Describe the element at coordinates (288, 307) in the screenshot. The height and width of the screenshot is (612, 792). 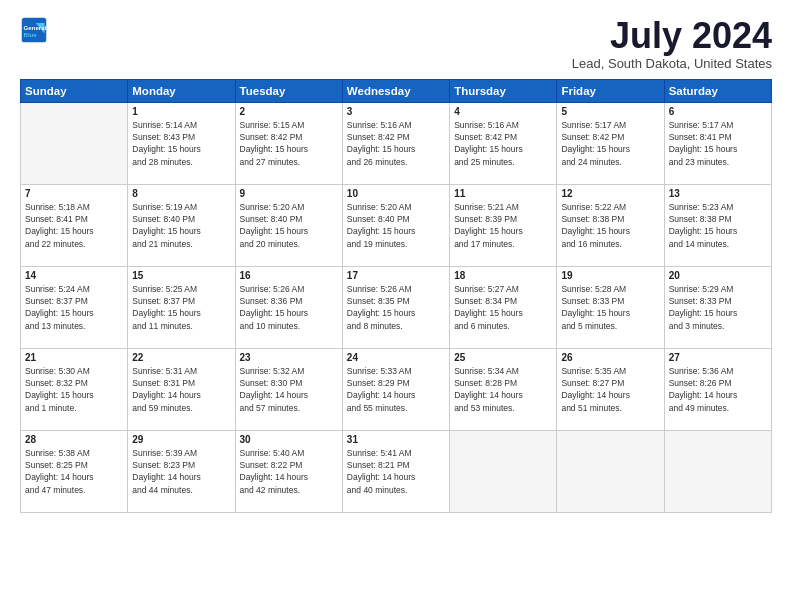
I see `calendar-cell: 16Sunrise: 5:26 AM Sunset: 8:36 PM Dayli…` at that location.